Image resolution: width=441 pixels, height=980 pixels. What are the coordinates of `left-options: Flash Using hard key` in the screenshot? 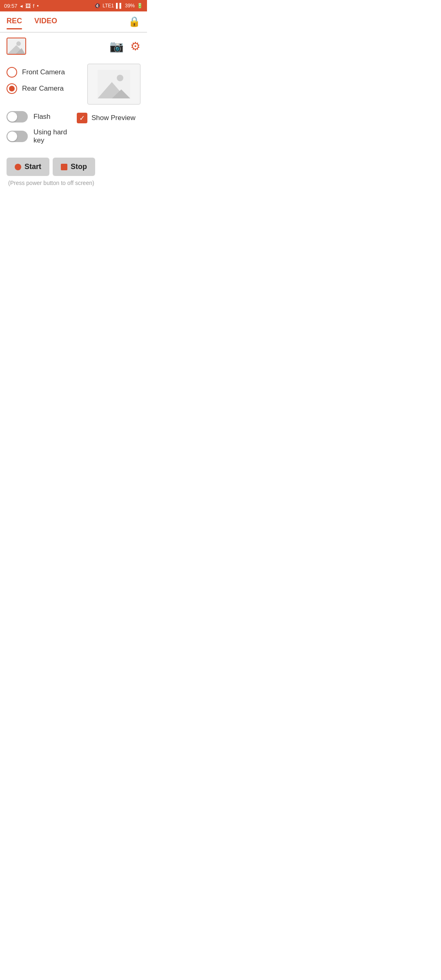 It's located at (38, 131).